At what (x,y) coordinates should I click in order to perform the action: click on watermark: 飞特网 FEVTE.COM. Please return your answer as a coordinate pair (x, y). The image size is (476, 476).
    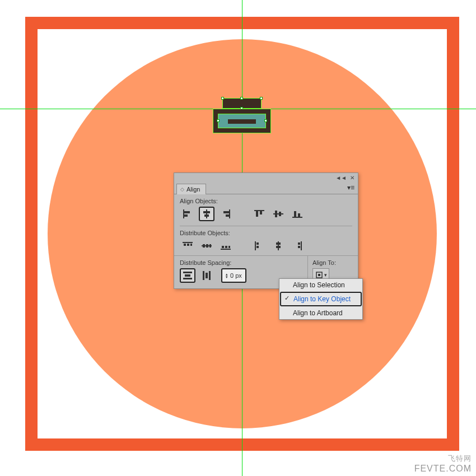
    Looking at the image, I should click on (443, 464).